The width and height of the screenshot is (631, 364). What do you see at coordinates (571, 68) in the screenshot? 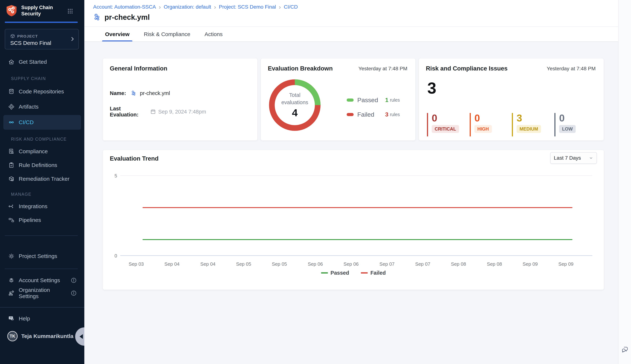
I see `card-timestamp: Yesterday at 7:48 PM` at bounding box center [571, 68].